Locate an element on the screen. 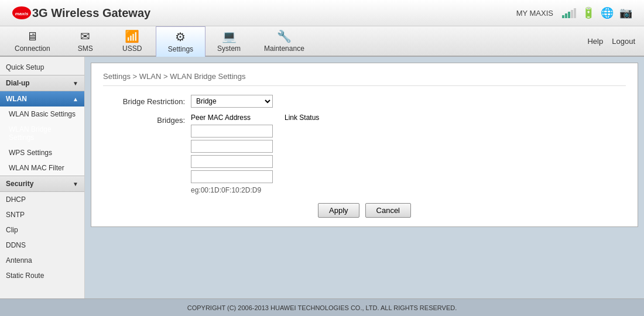  nav-sms-label: SMS is located at coordinates (85, 49).